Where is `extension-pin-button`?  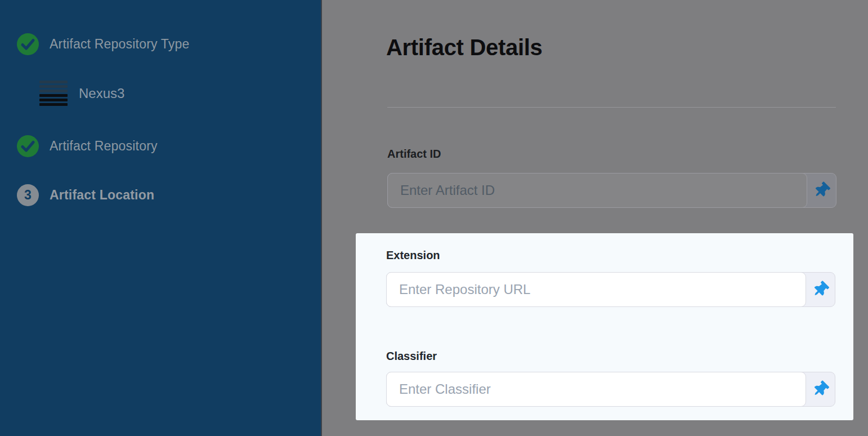 extension-pin-button is located at coordinates (820, 290).